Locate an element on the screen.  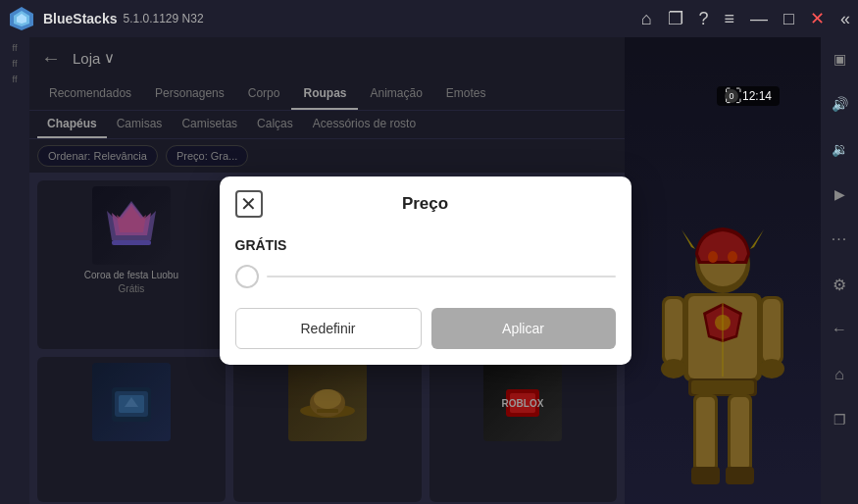
fullscreen-icon: ⛶ is located at coordinates (733, 96).